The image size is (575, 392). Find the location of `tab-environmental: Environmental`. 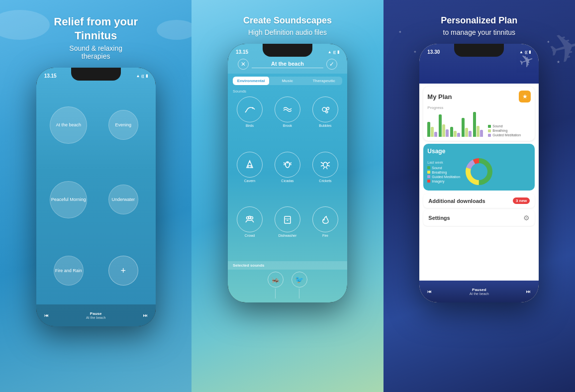

tab-environmental: Environmental is located at coordinates (251, 81).